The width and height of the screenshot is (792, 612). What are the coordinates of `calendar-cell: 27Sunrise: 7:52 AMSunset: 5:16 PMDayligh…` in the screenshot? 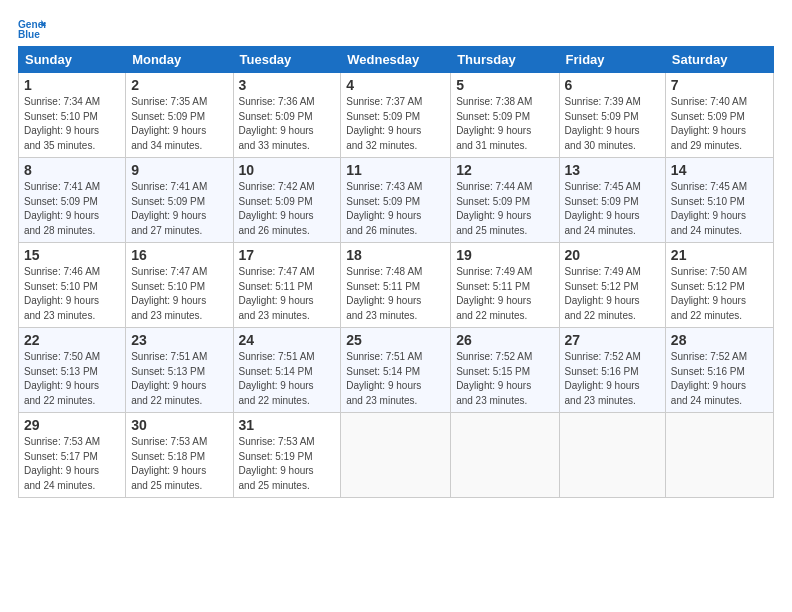 It's located at (612, 370).